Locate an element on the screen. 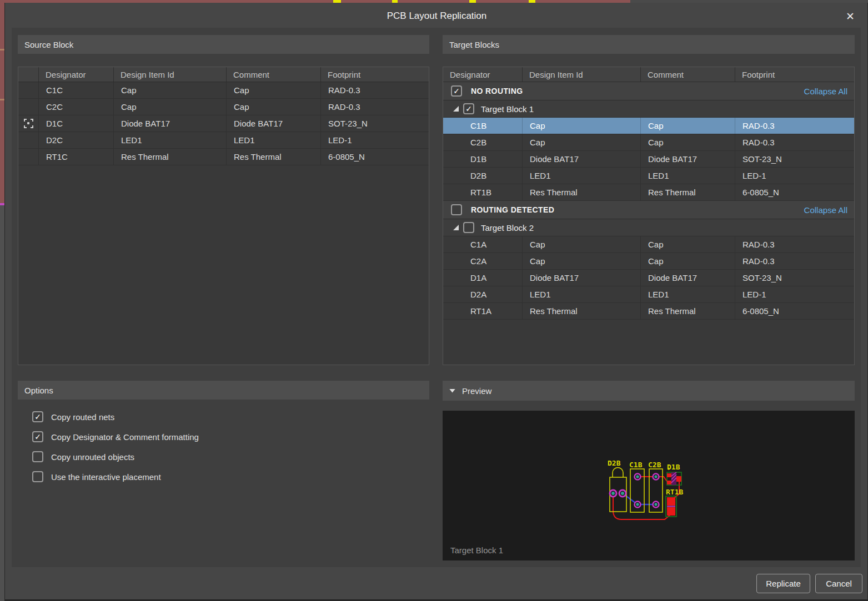 This screenshot has width=868, height=601. target-table-row: C1B Cap Cap RAD-0.3 is located at coordinates (649, 126).